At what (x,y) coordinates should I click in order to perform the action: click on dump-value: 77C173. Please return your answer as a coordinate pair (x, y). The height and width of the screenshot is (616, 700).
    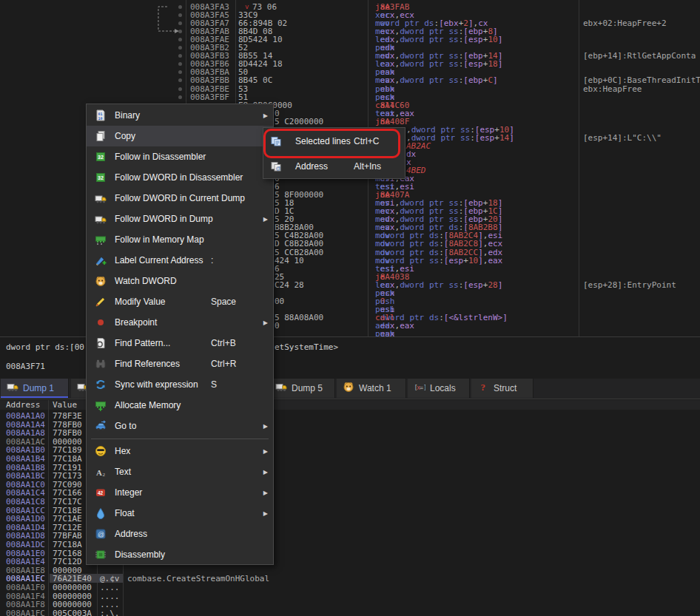
    Looking at the image, I should click on (67, 476).